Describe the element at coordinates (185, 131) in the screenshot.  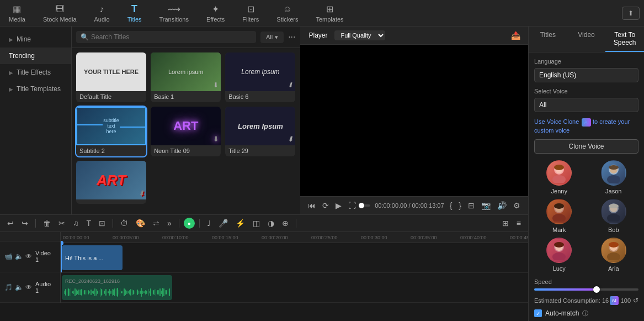
I see `title-card-neon09: ART ⬇ Neon Title 09` at that location.